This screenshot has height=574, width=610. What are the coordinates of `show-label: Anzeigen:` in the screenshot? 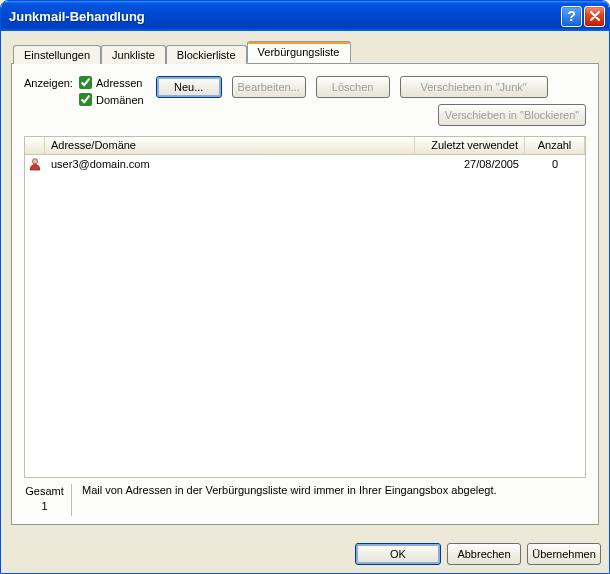 It's located at (48, 91).